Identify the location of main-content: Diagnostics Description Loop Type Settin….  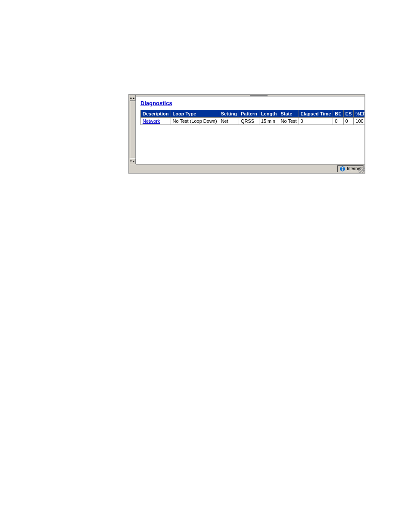
(250, 134).